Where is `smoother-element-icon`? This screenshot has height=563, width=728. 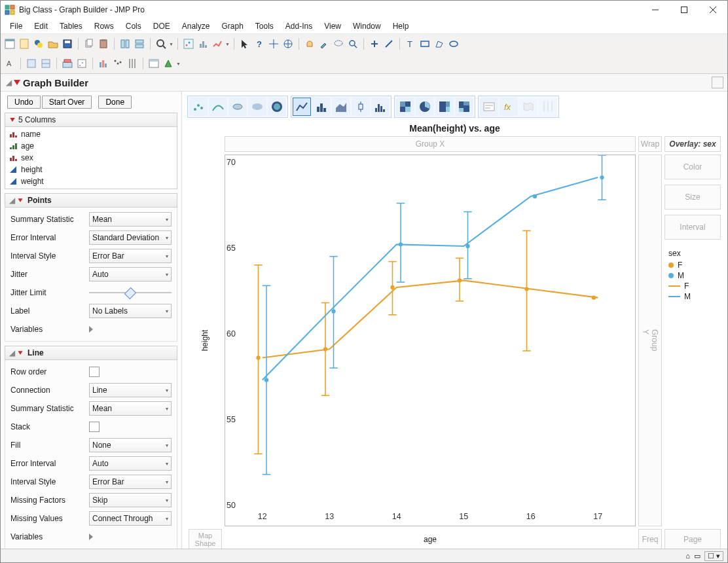
smoother-element-icon is located at coordinates (218, 107).